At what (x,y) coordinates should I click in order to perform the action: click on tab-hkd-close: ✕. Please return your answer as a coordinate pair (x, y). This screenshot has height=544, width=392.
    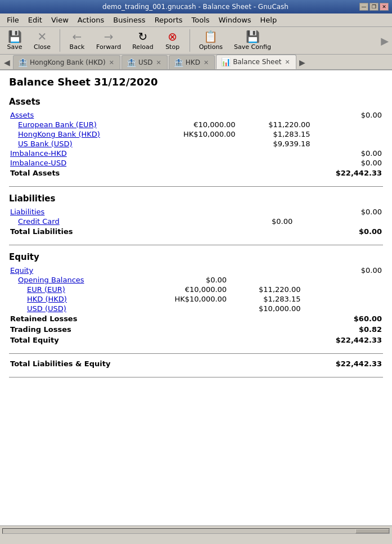
    Looking at the image, I should click on (111, 63).